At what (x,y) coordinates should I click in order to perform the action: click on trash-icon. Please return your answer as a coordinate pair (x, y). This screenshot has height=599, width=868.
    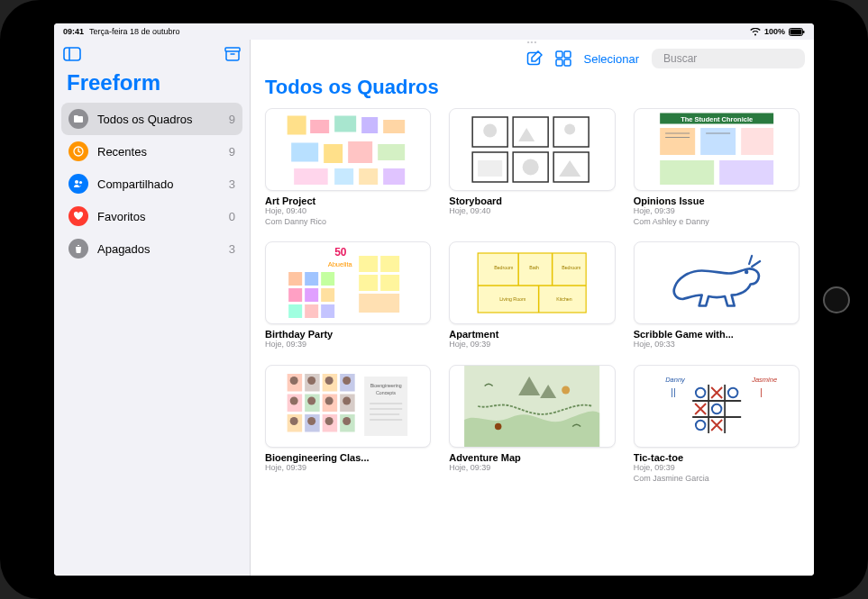
    Looking at the image, I should click on (78, 249).